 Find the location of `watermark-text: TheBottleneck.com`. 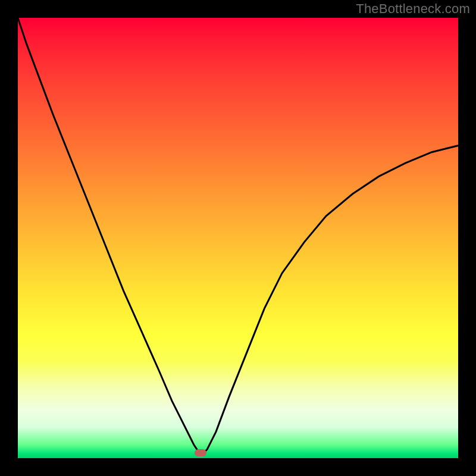

watermark-text: TheBottleneck.com is located at coordinates (413, 9).